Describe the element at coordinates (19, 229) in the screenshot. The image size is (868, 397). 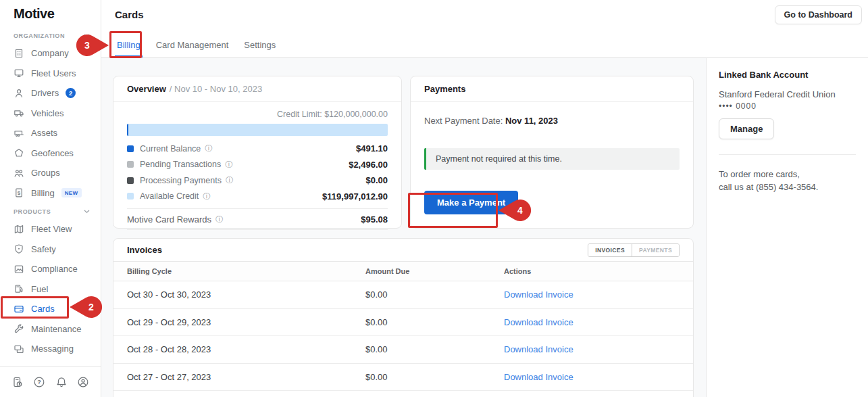
I see `fleet-view-icon` at that location.